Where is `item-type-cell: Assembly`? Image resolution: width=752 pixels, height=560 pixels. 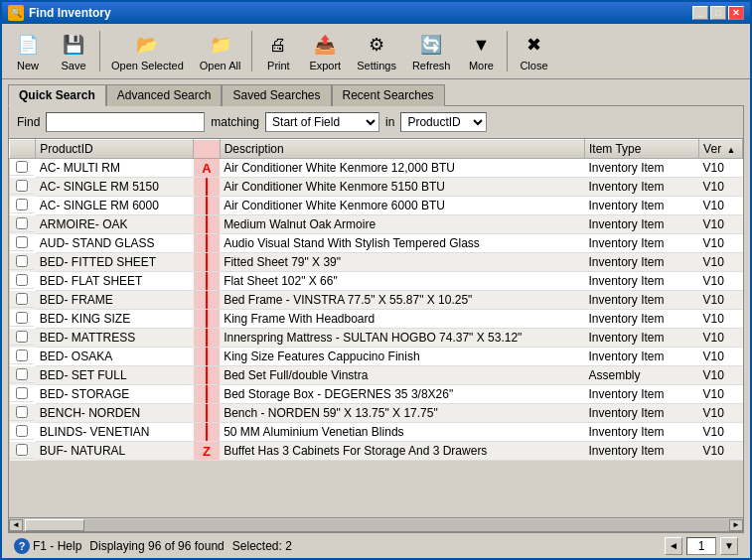
item-type-cell: Assembly is located at coordinates (642, 375).